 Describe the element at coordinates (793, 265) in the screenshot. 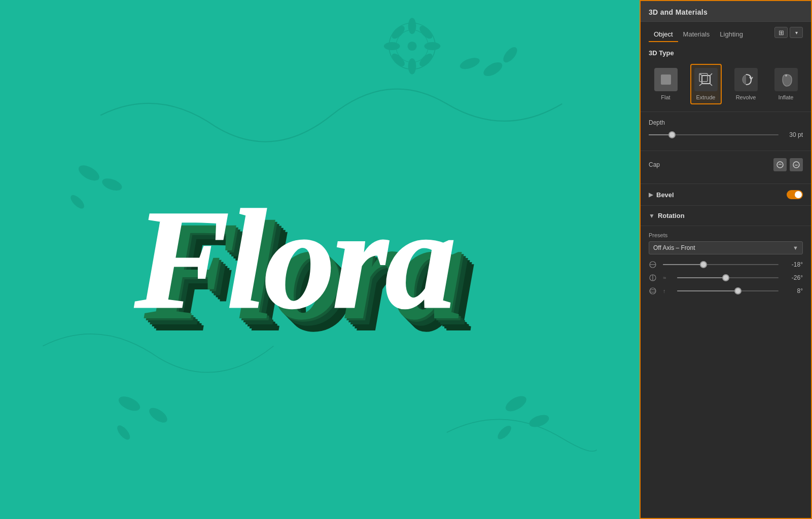

I see `rotation-x-value: -18°` at that location.